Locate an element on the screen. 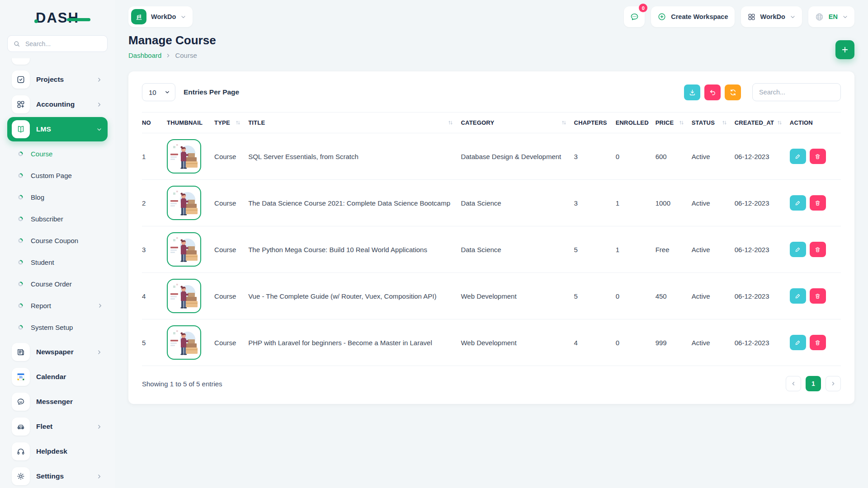  column-header-status: STATUS is located at coordinates (713, 123).